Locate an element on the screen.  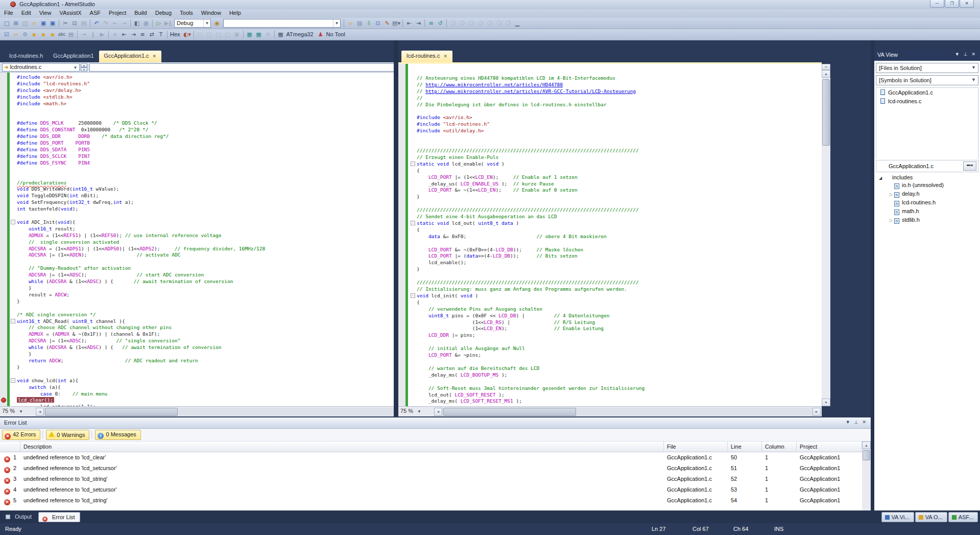
code-line: #define DDS_SDATA PIN5 is located at coordinates (221, 150).